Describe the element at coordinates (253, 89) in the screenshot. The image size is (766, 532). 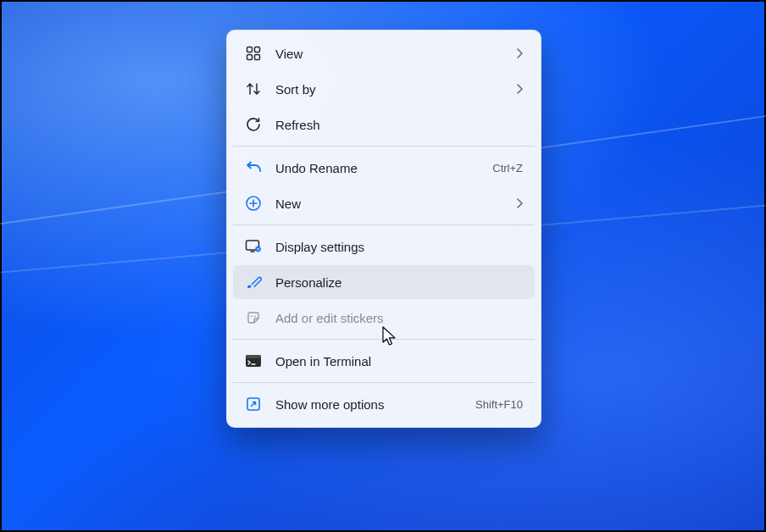
I see `sort-icon` at that location.